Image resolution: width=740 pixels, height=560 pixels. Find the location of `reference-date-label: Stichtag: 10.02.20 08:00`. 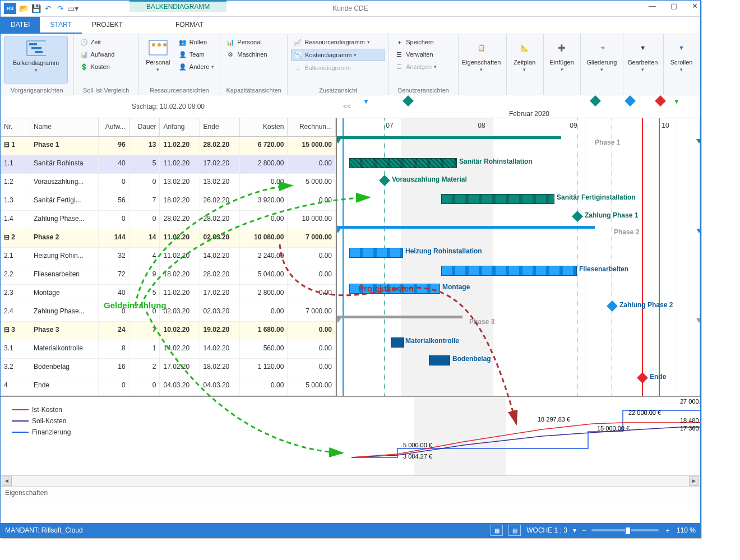

reference-date-label: Stichtag: 10.02.20 08:00 is located at coordinates (168, 107).